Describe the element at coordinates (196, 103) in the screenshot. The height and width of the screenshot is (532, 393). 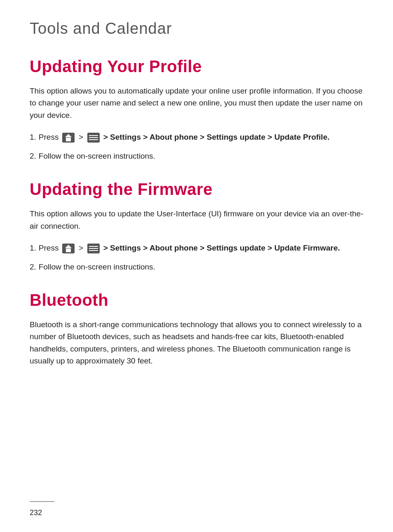
I see `profile-description: This option allows you to automatically …` at that location.